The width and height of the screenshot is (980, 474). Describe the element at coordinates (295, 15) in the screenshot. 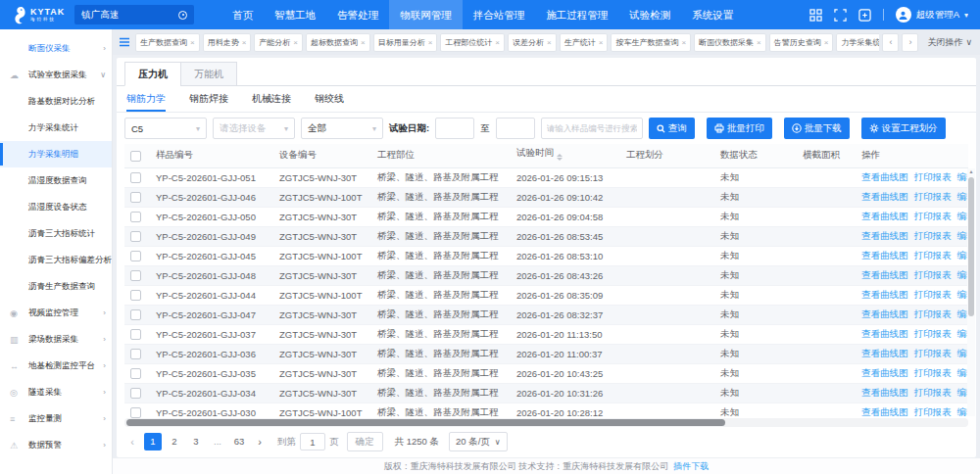

I see `topnav-item: 智慧工地` at that location.